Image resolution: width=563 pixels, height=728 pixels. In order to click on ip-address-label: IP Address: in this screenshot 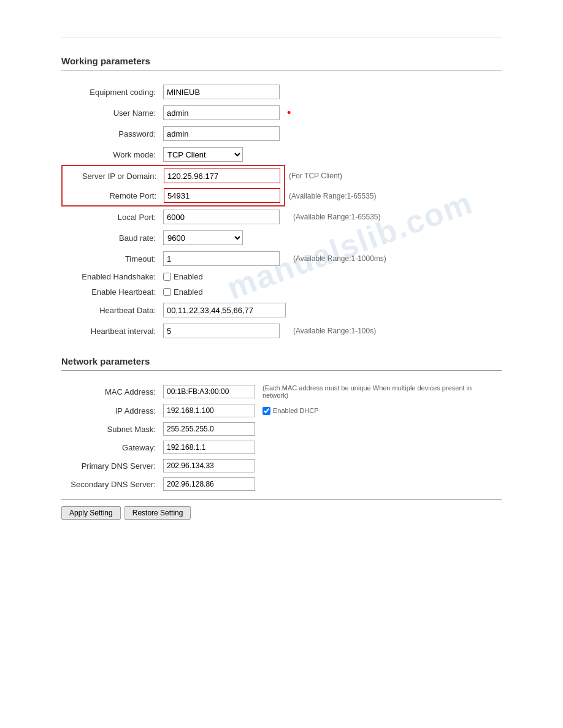, I will do `click(110, 411)`.